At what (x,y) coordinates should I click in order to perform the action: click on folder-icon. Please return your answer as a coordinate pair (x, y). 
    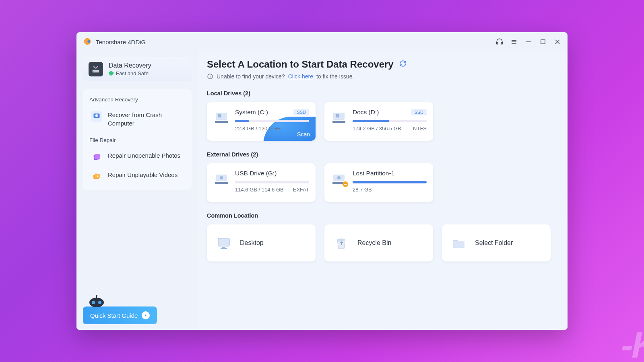
    Looking at the image, I should click on (459, 243).